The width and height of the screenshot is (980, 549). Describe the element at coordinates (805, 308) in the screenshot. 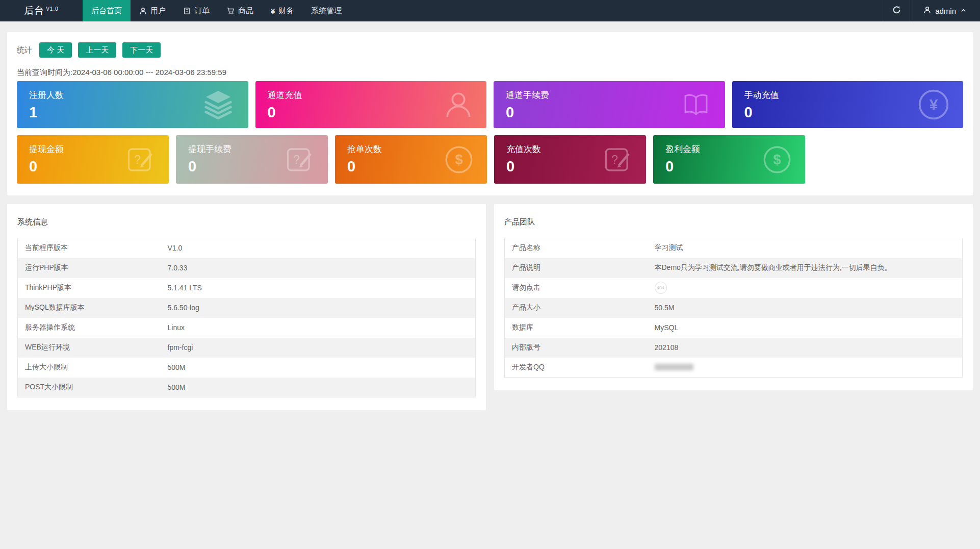

I see `row-value: 50.5M` at that location.